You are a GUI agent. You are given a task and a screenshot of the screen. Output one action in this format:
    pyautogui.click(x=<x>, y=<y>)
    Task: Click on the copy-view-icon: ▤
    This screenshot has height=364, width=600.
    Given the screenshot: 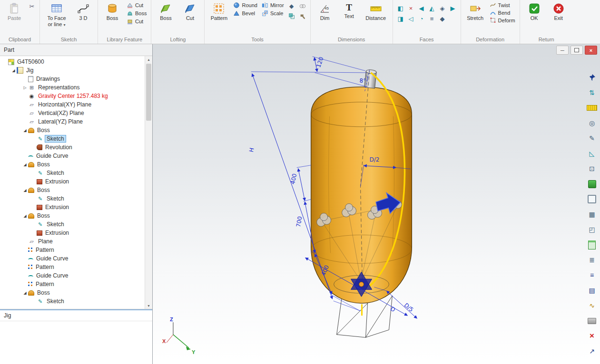 What is the action you would take?
    pyautogui.click(x=592, y=290)
    